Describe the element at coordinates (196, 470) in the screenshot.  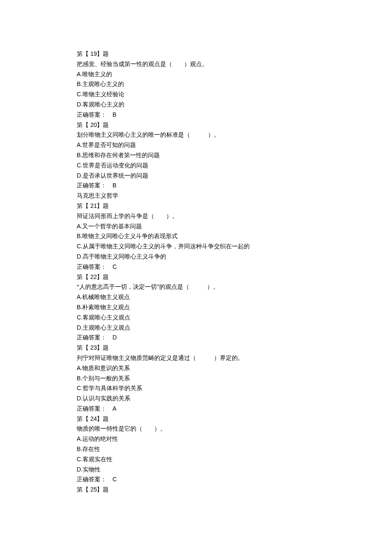
I see `option: D.实物性` at that location.